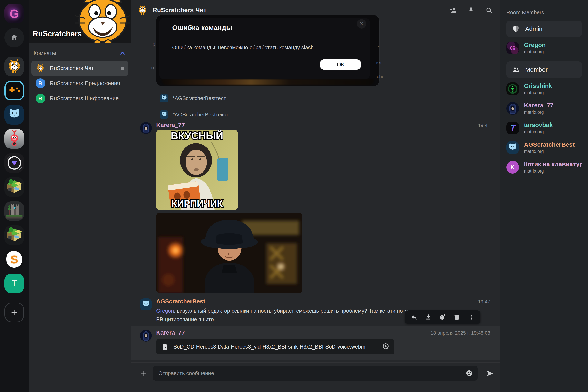  I want to click on space-triangle, so click(14, 163).